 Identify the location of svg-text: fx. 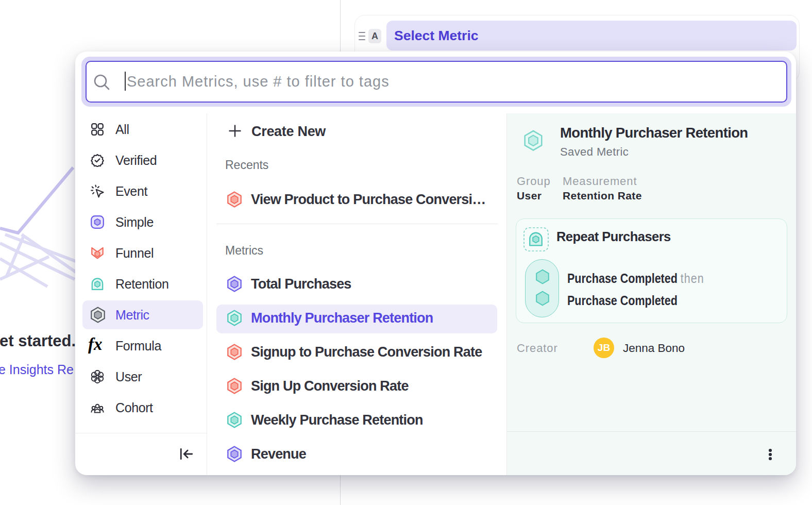
(95, 344).